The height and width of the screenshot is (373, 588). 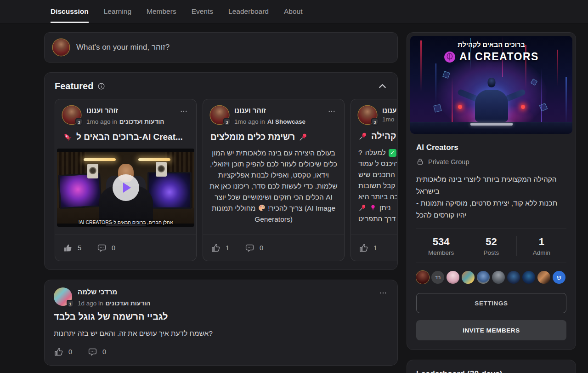 What do you see at coordinates (274, 112) in the screenshot?
I see `featured-card-header: 3 זוהר וענונו 1mo ago in` at bounding box center [274, 112].